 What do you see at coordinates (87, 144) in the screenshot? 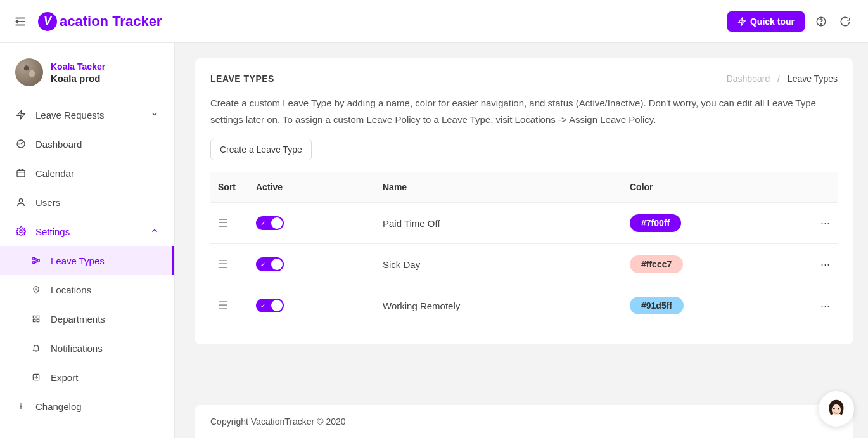
I see `nav-dashboard: Dashboard` at bounding box center [87, 144].